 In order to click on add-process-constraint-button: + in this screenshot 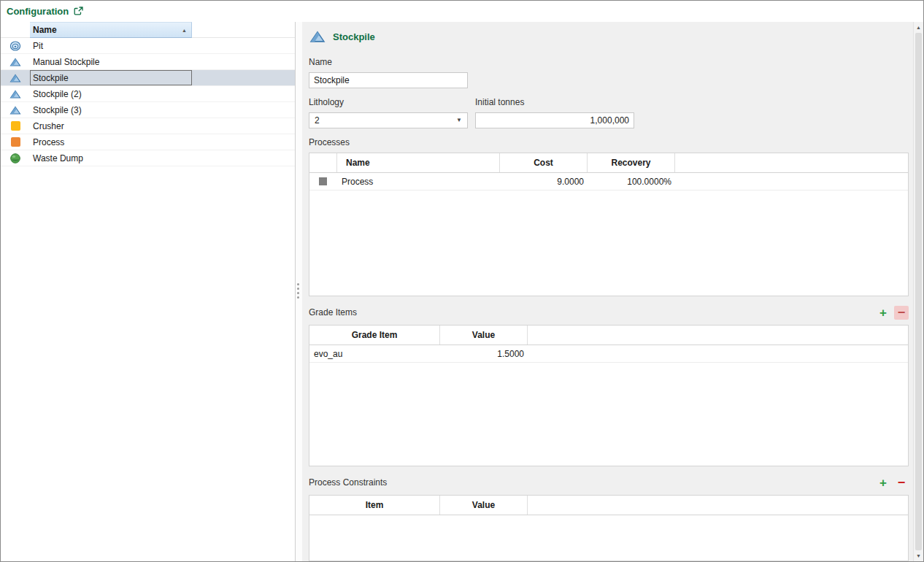, I will do `click(883, 483)`.